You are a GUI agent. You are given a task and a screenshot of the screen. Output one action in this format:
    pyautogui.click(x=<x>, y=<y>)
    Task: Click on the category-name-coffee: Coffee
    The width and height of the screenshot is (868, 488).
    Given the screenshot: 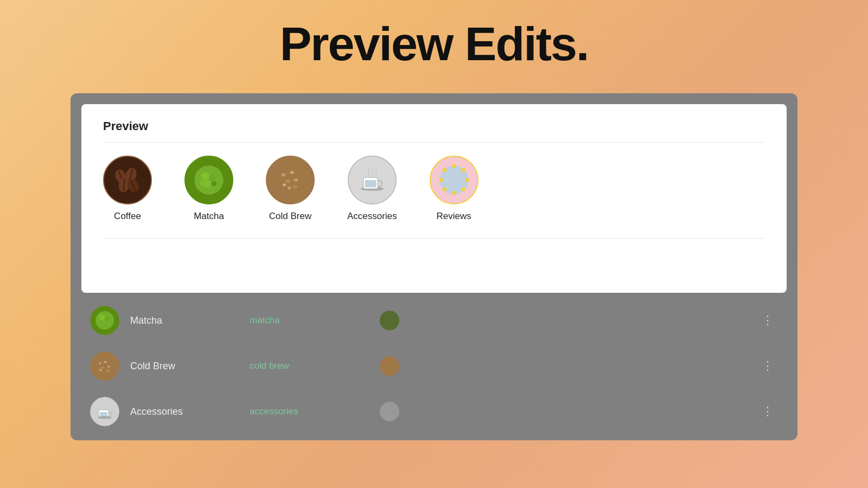 What is the action you would take?
    pyautogui.click(x=127, y=216)
    